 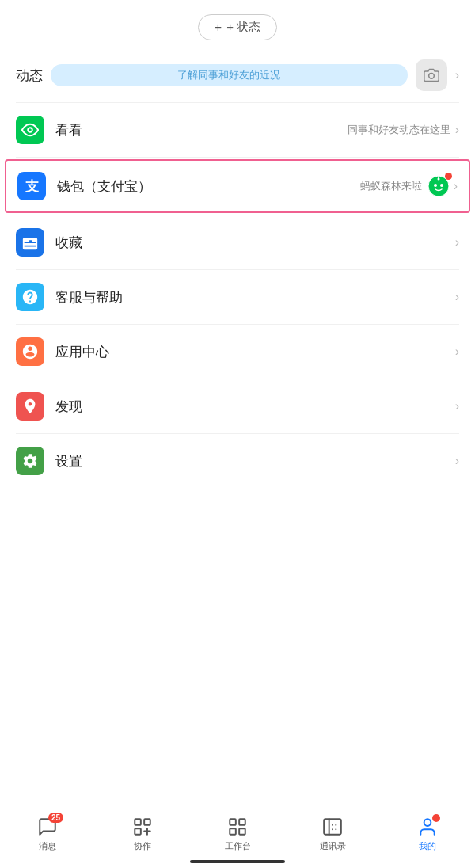 I want to click on settings-title: 设置, so click(x=253, y=461).